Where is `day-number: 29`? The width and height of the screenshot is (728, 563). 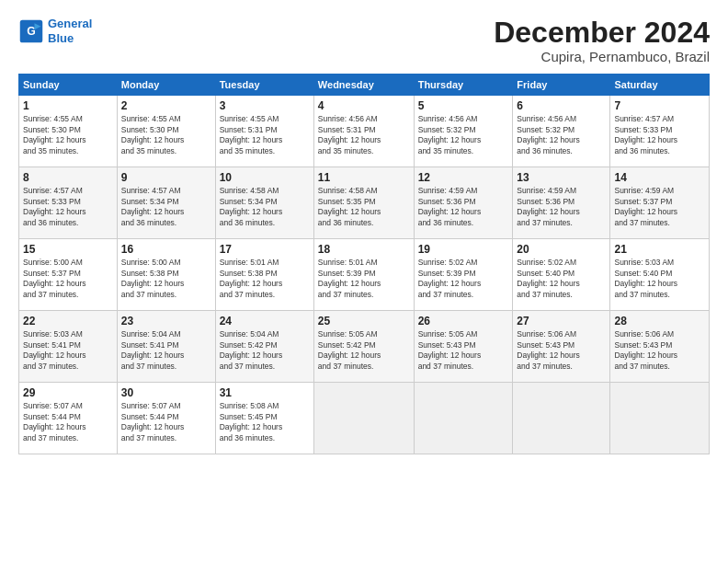
day-number: 29 is located at coordinates (68, 393).